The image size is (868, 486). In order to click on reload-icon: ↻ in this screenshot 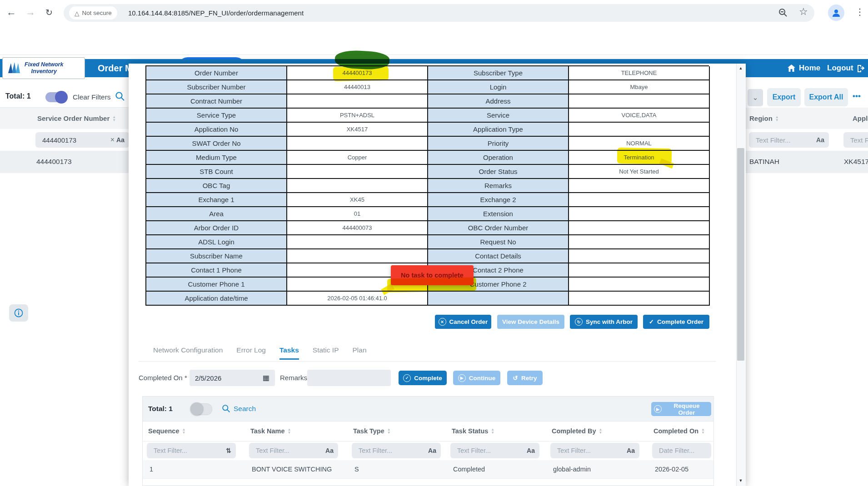, I will do `click(49, 13)`.